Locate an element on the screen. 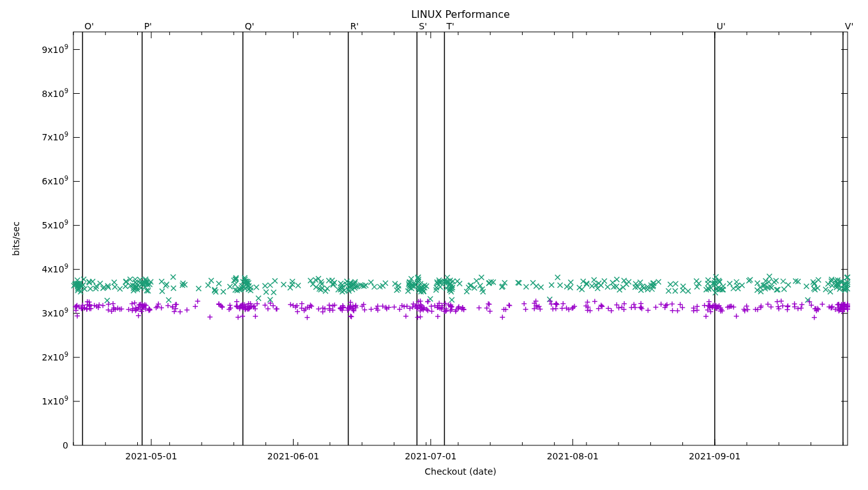  y-tick-label: 6x109 is located at coordinates (55, 181).